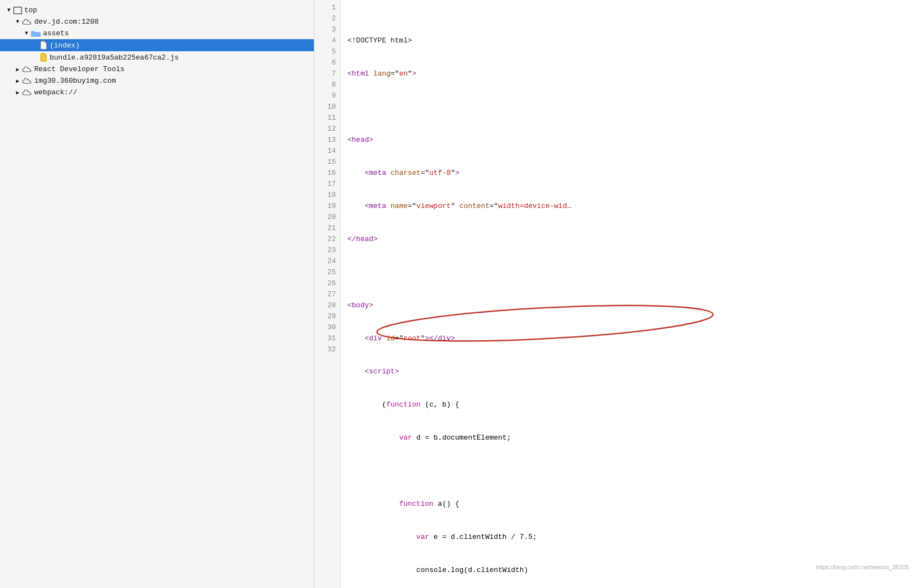 The image size is (920, 588). I want to click on code-line-6: <meta name="viewport" content="width=dev…, so click(630, 206).